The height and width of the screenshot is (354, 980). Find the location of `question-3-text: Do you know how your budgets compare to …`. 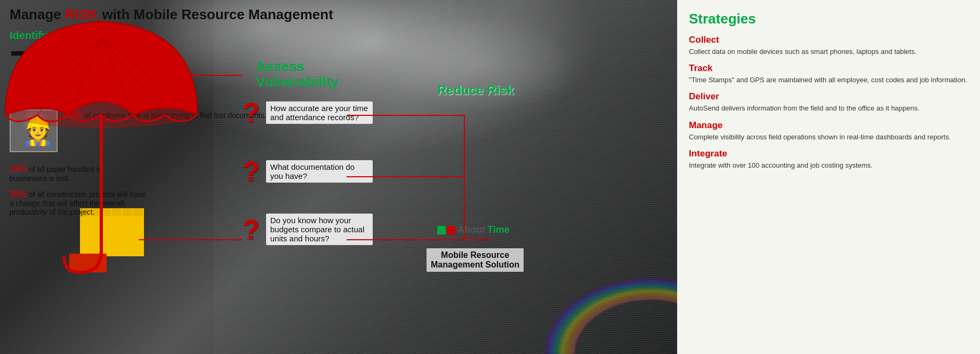

question-3-text: Do you know how your budgets compare to … is located at coordinates (319, 230).